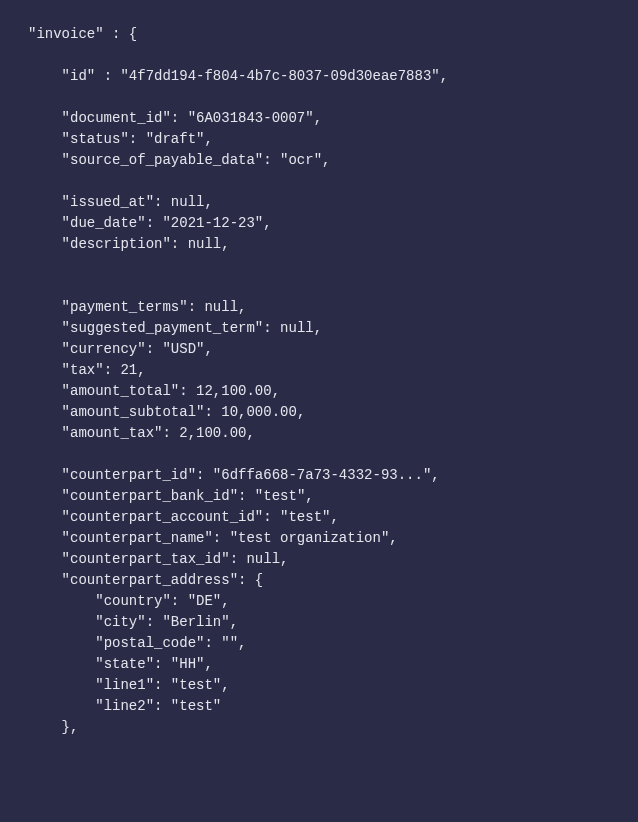  Describe the element at coordinates (259, 412) in the screenshot. I see `amount-subtotal-value: 10,000.00` at that location.